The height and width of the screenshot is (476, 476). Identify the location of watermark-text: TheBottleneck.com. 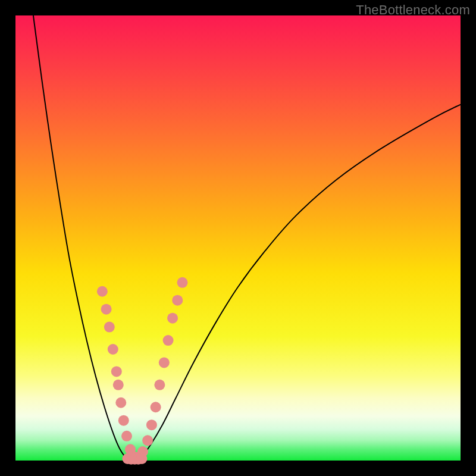
(413, 10).